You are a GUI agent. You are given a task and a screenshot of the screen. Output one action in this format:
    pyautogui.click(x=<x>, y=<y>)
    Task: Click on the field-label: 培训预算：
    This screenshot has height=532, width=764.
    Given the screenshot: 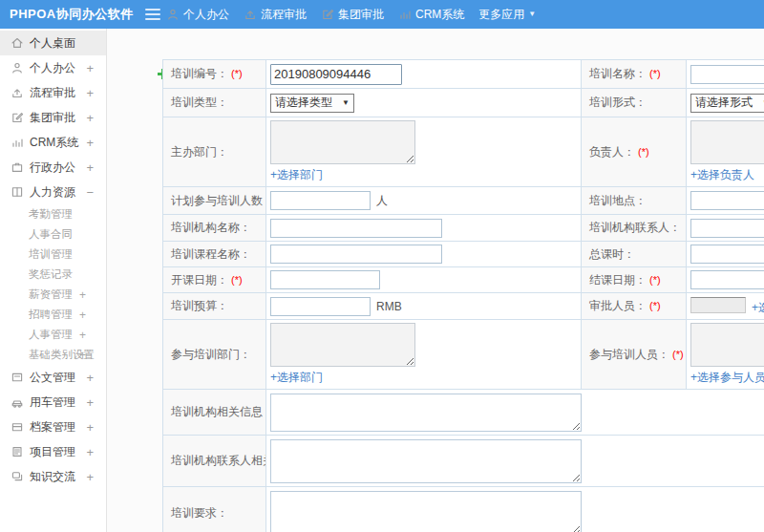 What is the action you would take?
    pyautogui.click(x=215, y=307)
    